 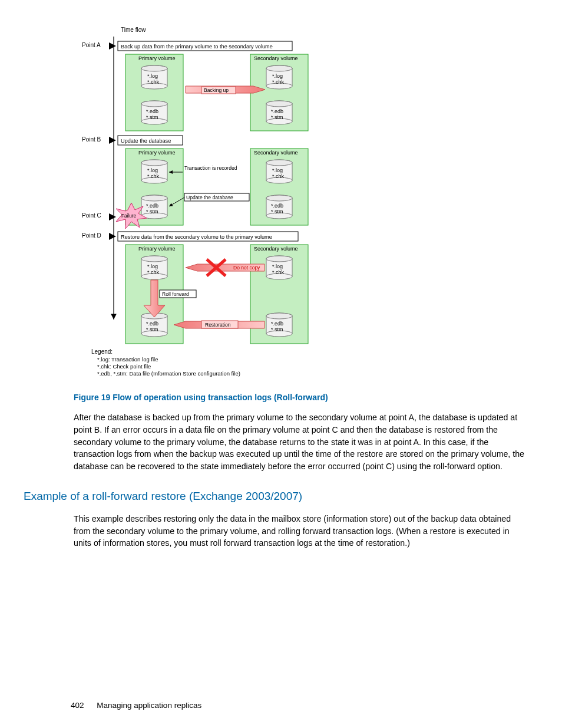 I want to click on point-c-label: Point C, so click(x=92, y=216).